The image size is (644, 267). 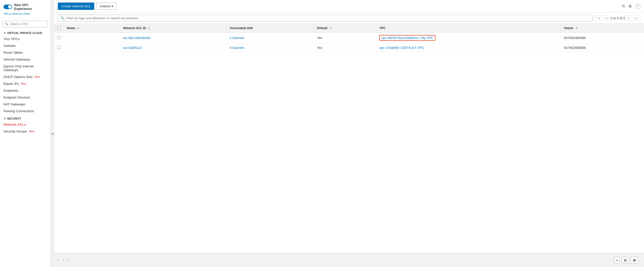 I want to click on dhcp-new-badge: New, so click(x=37, y=77).